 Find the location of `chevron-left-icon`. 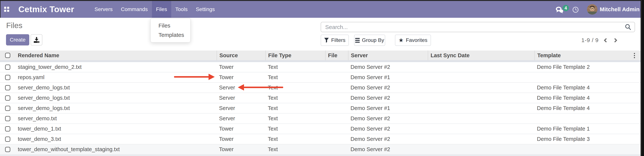

chevron-left-icon is located at coordinates (606, 40).